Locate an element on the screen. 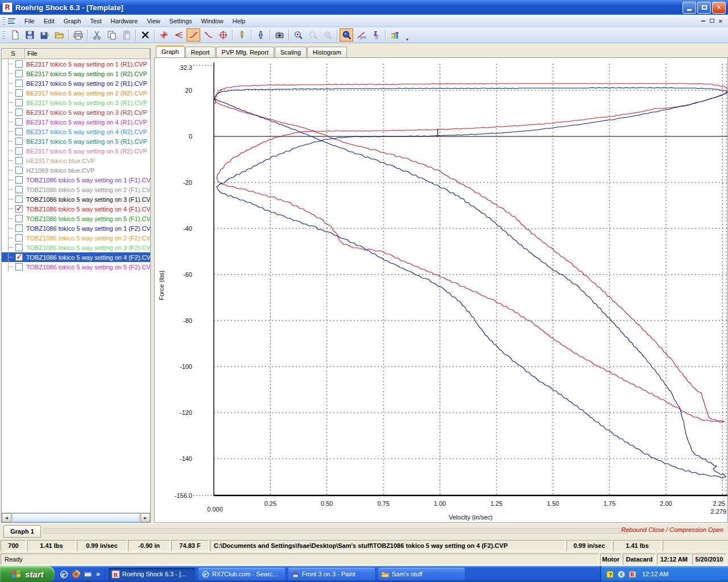 The image size is (728, 582). mdi-minimize-button is located at coordinates (703, 21).